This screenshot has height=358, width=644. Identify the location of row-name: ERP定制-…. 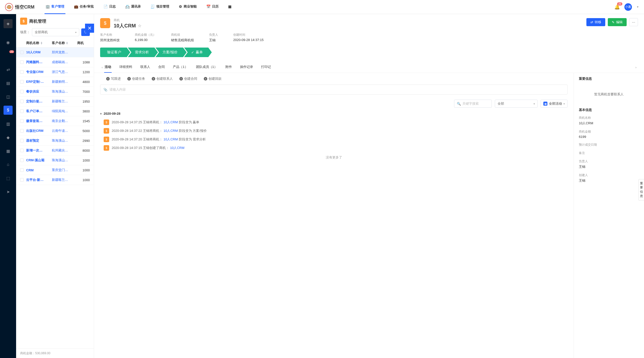
(39, 82).